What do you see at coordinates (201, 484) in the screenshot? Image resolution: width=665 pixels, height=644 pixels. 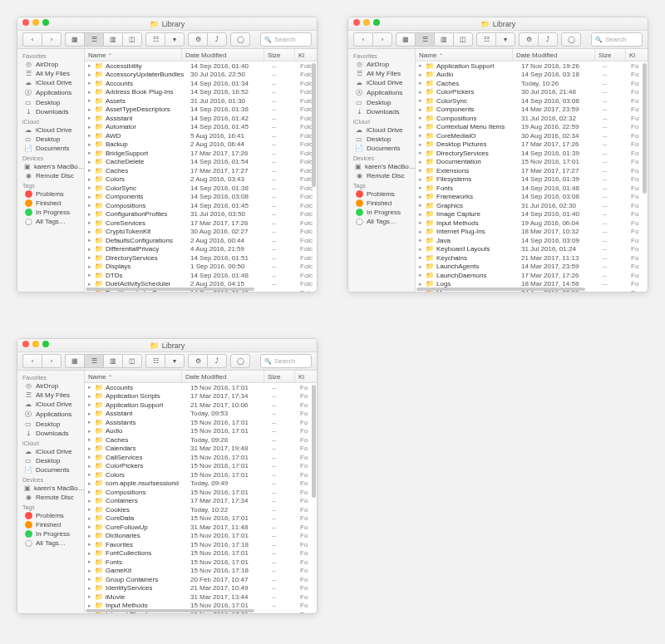 I see `file-row: ▸📁com.apple.nsurlsessiondToday, 09:49--F…` at bounding box center [201, 484].